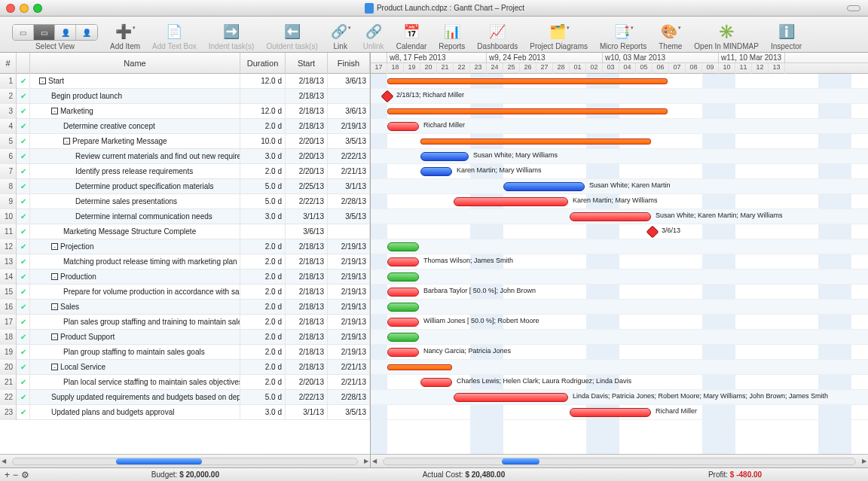 The height and width of the screenshot is (481, 868). What do you see at coordinates (185, 262) in the screenshot?
I see `task-row: 13✔Matching product release timing with …` at bounding box center [185, 262].